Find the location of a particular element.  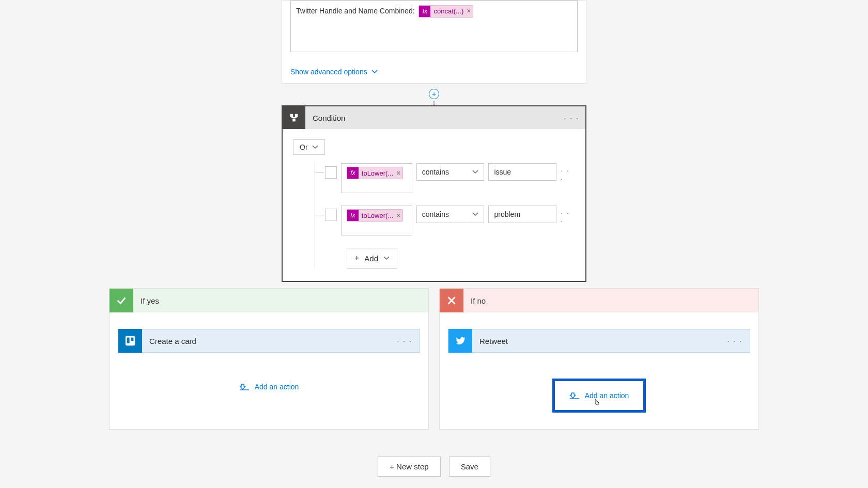

show-advanced-options-link: Show advanced options is located at coordinates (334, 72).